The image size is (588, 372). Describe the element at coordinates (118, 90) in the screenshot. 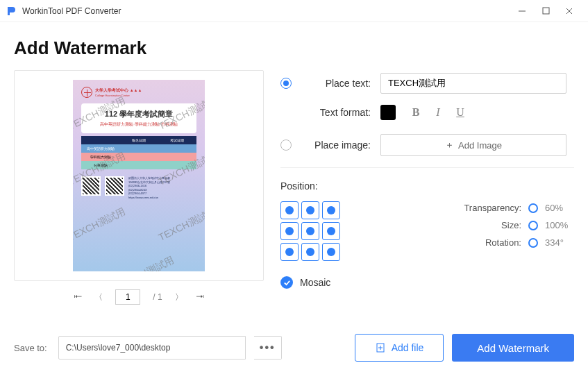

I see `doc-logo-text: 大学入学考试中心 ▲▲▲` at that location.